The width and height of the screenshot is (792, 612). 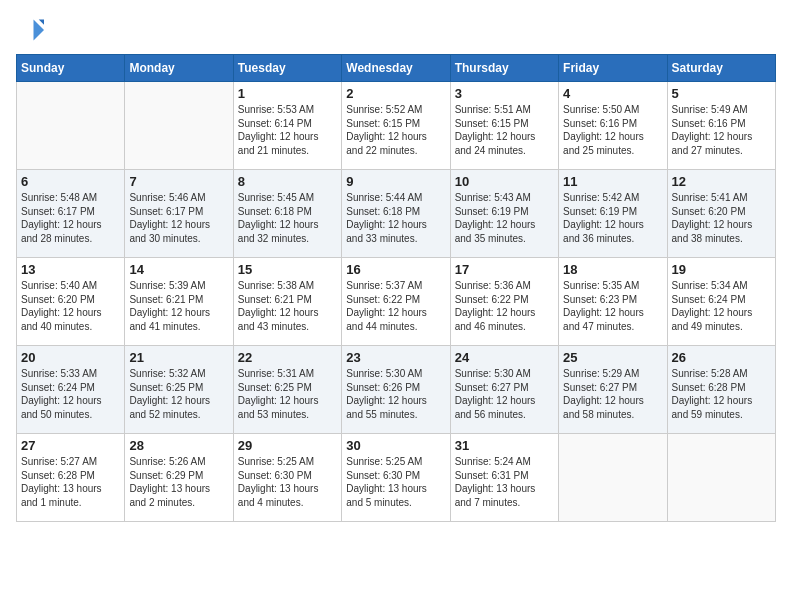 I want to click on calendar-cell: 3Sunrise: 5:51 AM Sunset: 6:15 PM Daylig…, so click(x=504, y=126).